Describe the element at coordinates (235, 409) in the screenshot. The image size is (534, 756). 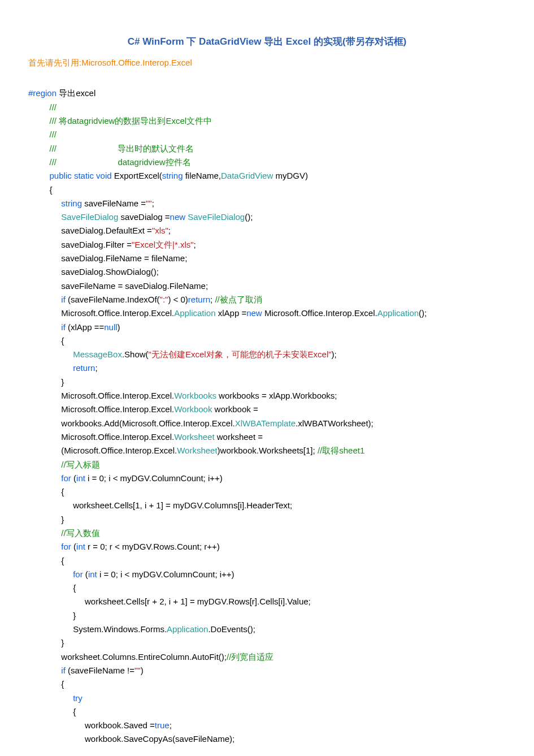
I see `text: workbook =` at that location.